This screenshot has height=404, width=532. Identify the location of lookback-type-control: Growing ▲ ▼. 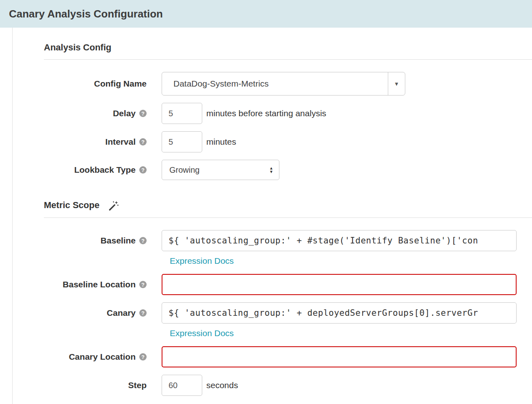
(347, 170).